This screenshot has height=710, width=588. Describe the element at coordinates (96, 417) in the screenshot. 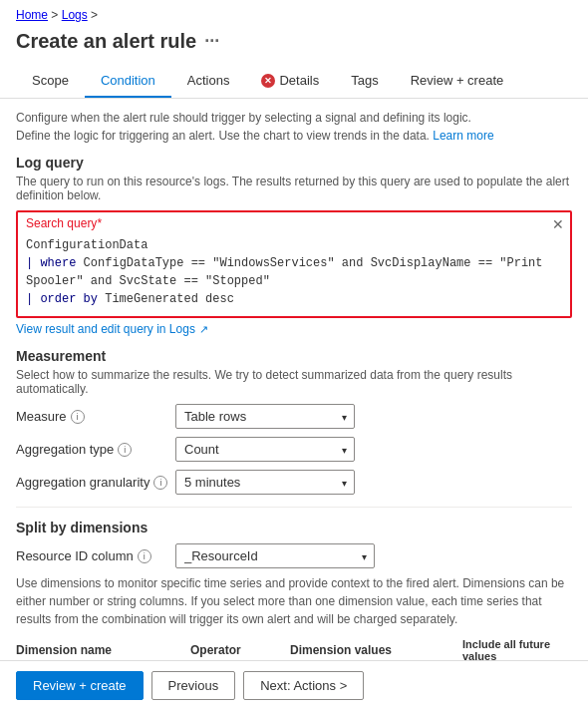

I see `measure-label: Measure i` at that location.